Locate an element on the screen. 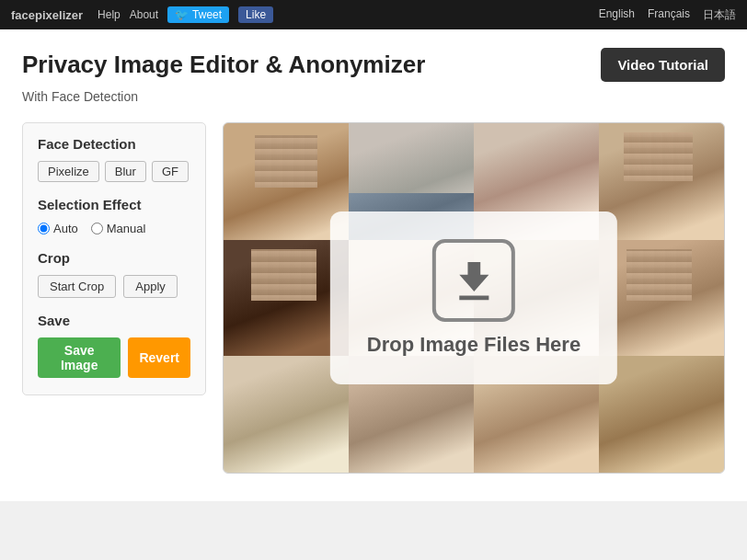 The height and width of the screenshot is (560, 747). pixelize-button: Pixelize is located at coordinates (68, 171).